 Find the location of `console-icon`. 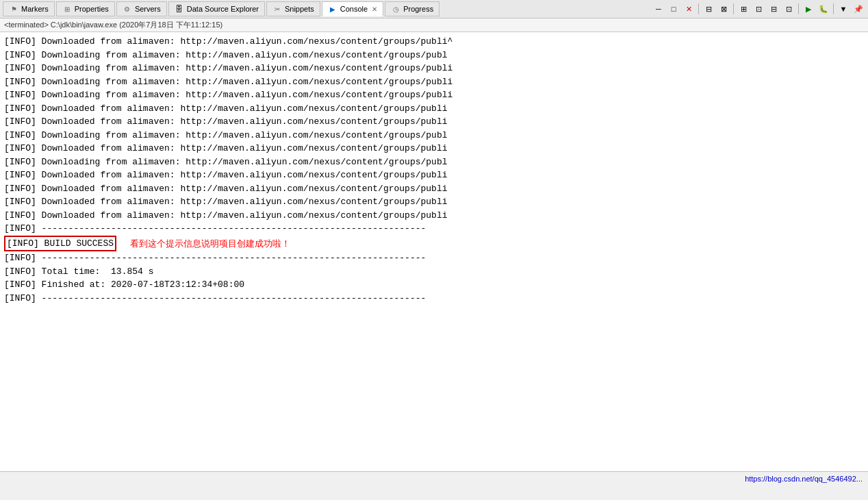

console-icon is located at coordinates (333, 9).